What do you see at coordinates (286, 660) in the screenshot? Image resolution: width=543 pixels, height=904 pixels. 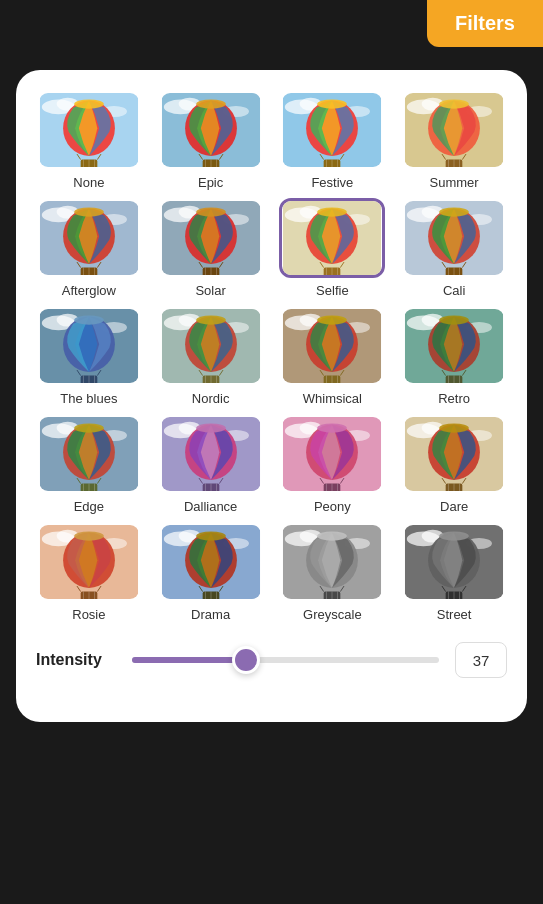 I see `intensity-slider-container` at bounding box center [286, 660].